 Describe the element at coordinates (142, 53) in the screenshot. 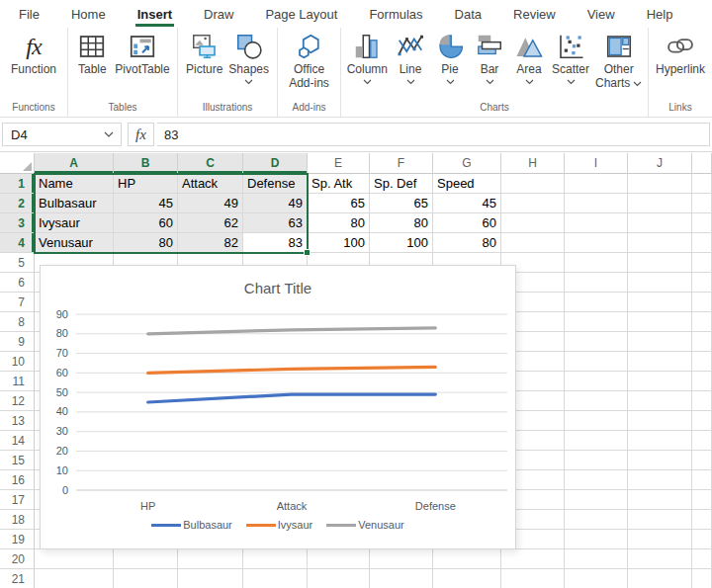

I see `pivottable-button: PivotTable` at that location.